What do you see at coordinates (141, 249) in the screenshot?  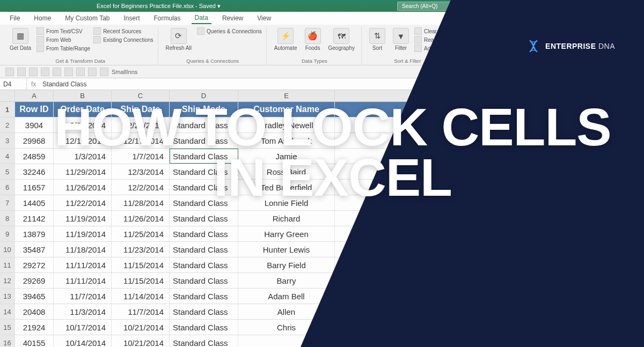 I see `cell: 11/23/2014` at bounding box center [141, 249].